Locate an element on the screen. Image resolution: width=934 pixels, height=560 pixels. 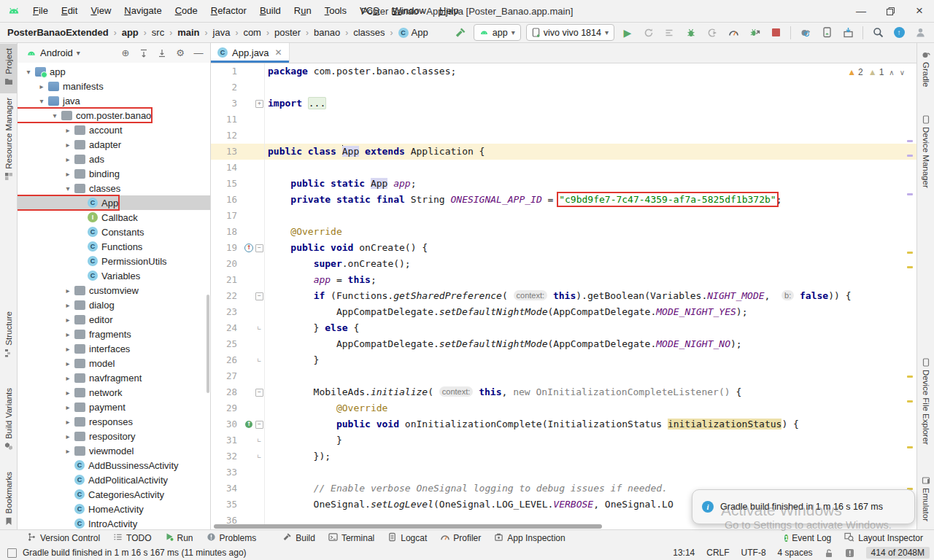
tree-item-editor: ▸editor is located at coordinates (114, 319).